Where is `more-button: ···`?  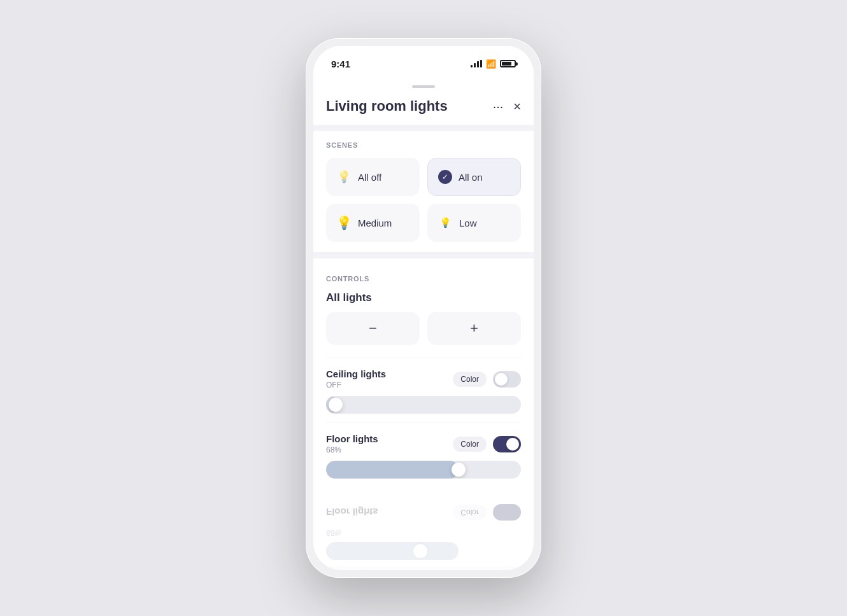
more-button: ··· is located at coordinates (498, 106).